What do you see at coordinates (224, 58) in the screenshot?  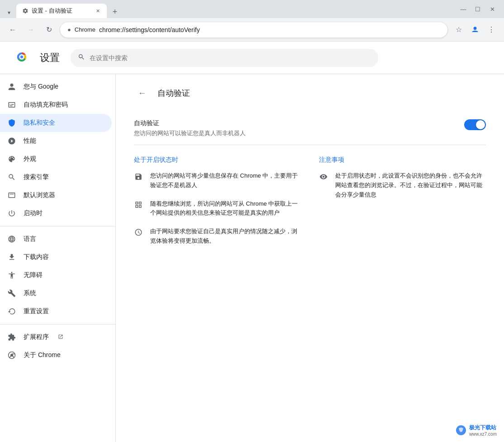 I see `search-bar` at bounding box center [224, 58].